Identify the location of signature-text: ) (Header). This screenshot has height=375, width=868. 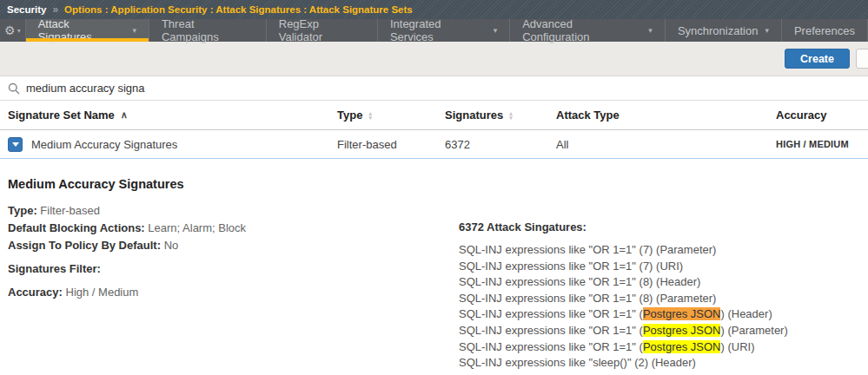
(745, 314).